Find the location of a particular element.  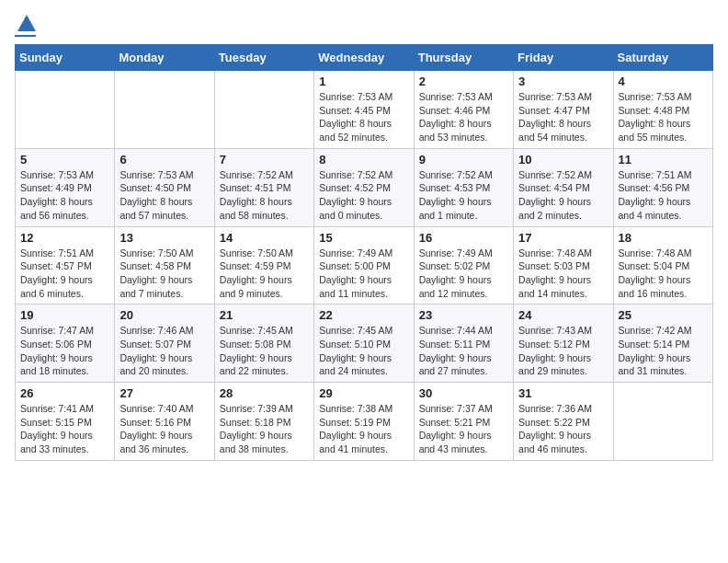

calendar-cell: 16Sunrise: 7:49 AM Sunset: 5:02 PM Dayli… is located at coordinates (463, 265).